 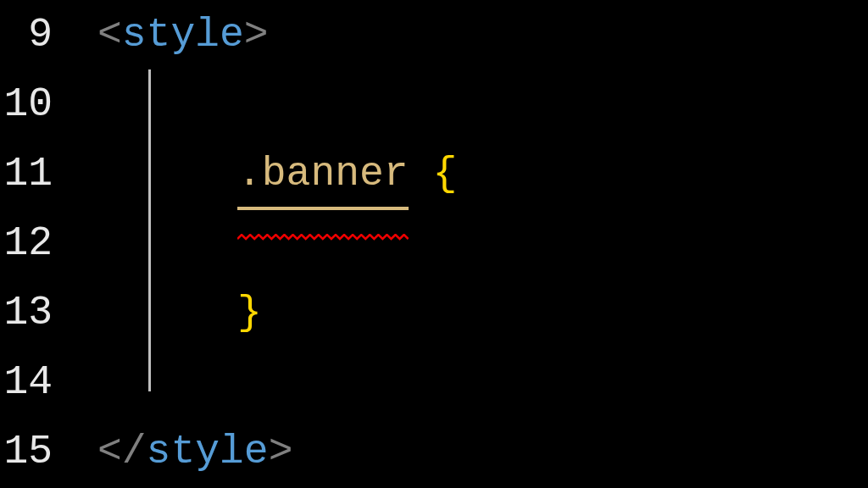 What do you see at coordinates (249, 313) in the screenshot?
I see `brace-token: }` at bounding box center [249, 313].